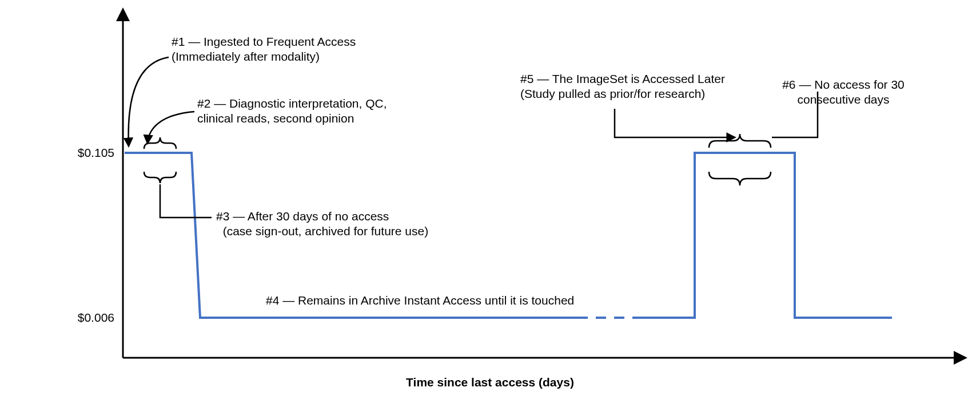 This screenshot has width=980, height=403. What do you see at coordinates (490, 382) in the screenshot?
I see `x-axis-label: Time since last access (days)` at bounding box center [490, 382].